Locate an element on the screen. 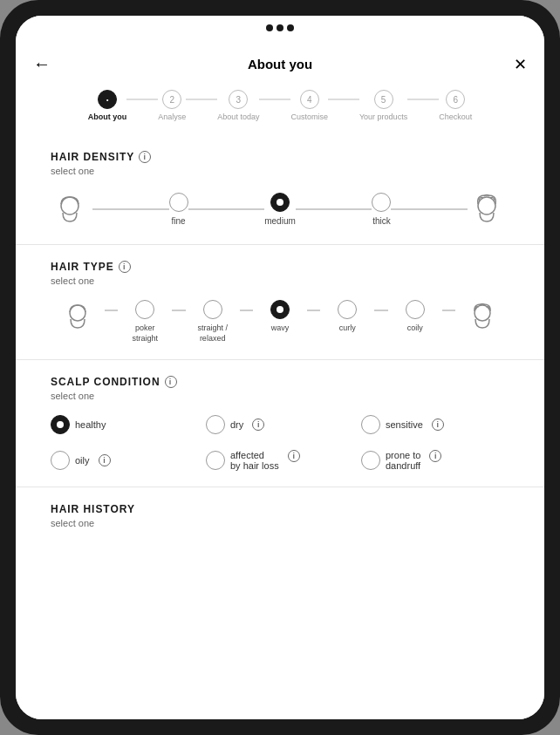 Image resolution: width=560 pixels, height=735 pixels. step-6-label: Checkout is located at coordinates (455, 117).